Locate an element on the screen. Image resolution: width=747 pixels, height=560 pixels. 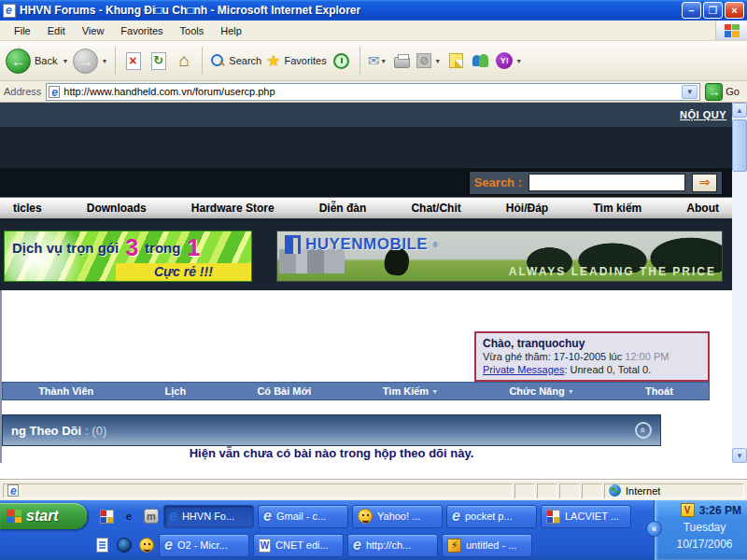
scroll-up-icon: ▲ is located at coordinates (740, 110).